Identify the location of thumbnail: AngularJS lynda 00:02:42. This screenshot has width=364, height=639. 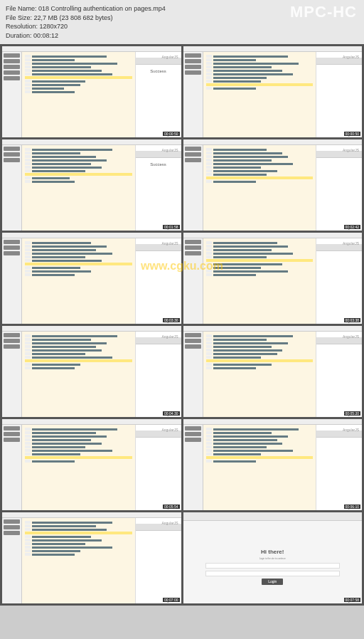
(273, 185).